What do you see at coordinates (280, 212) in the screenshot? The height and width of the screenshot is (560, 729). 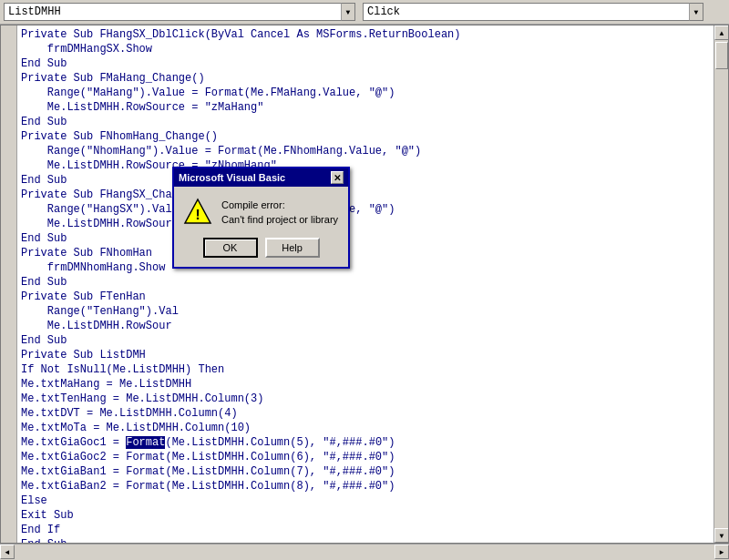 I see `dialog-message: Compile error: Can't find project or lib…` at bounding box center [280, 212].